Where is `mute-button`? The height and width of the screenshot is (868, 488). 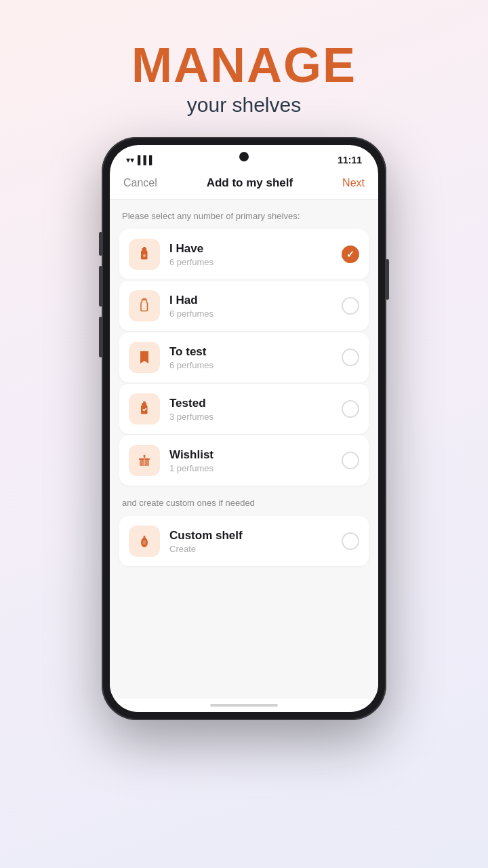
mute-button is located at coordinates (100, 244).